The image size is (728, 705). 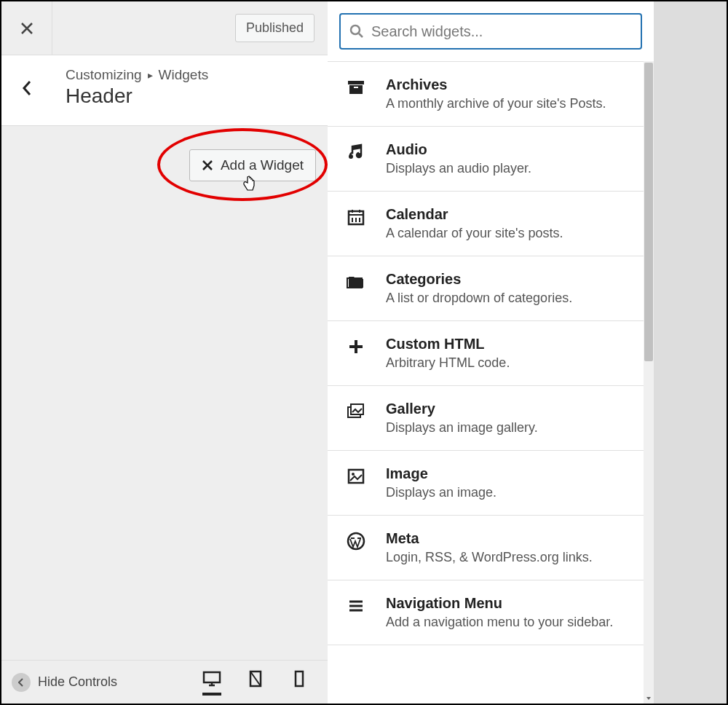 What do you see at coordinates (356, 288) in the screenshot?
I see `folder-icon` at bounding box center [356, 288].